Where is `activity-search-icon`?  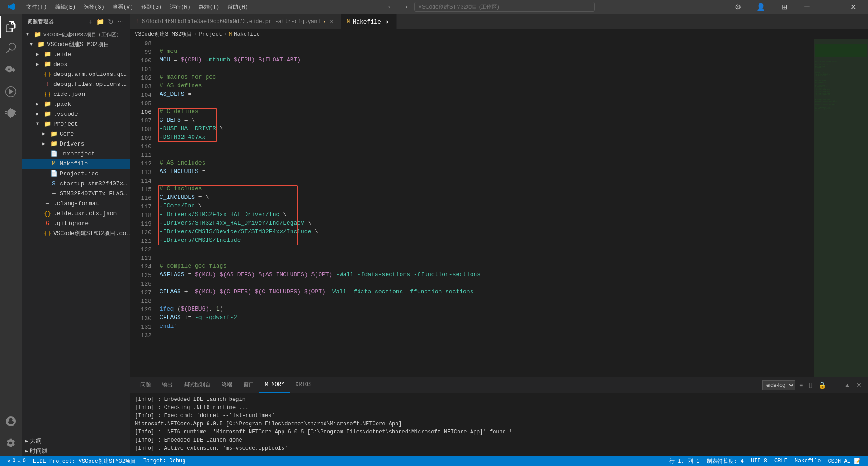 activity-search-icon is located at coordinates (11, 48).